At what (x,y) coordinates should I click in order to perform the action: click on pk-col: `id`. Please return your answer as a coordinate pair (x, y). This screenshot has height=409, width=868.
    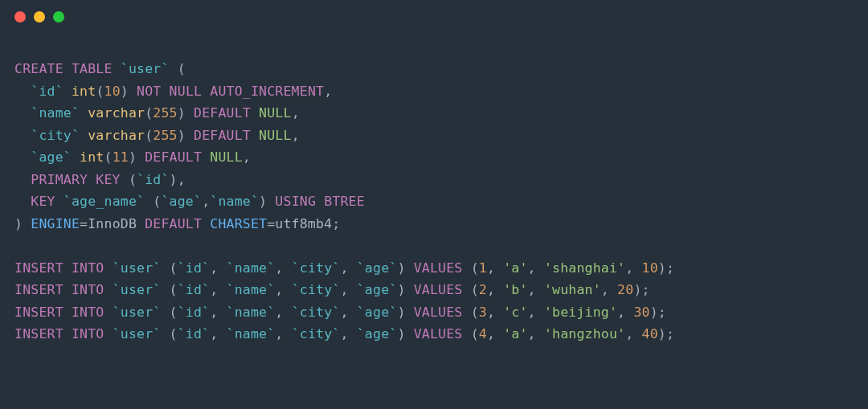
    Looking at the image, I should click on (153, 180).